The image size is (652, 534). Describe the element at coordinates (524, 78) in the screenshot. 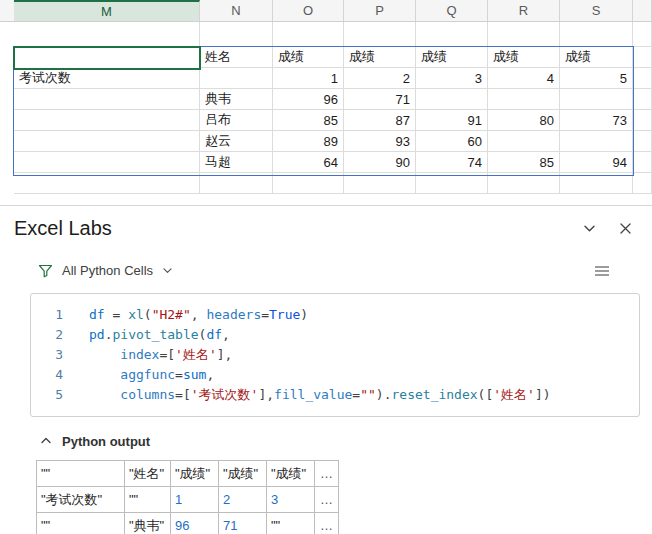

I see `cell: 4` at that location.